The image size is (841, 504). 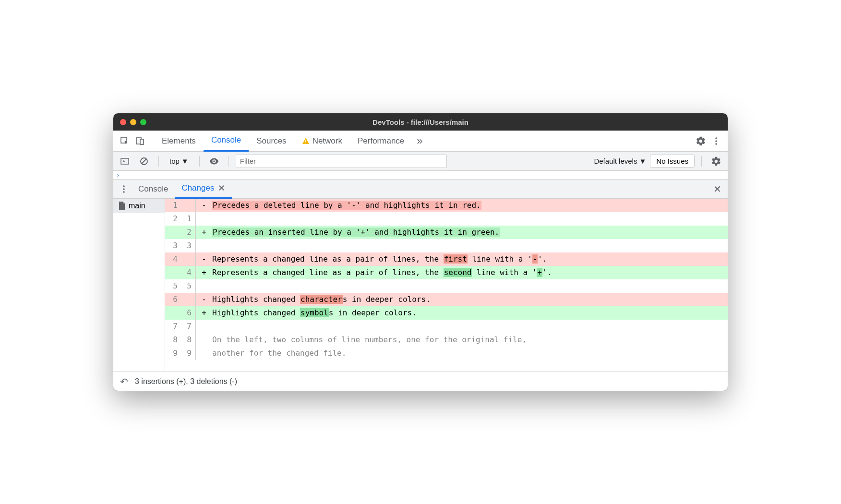 I want to click on issues-button: No Issues, so click(x=672, y=161).